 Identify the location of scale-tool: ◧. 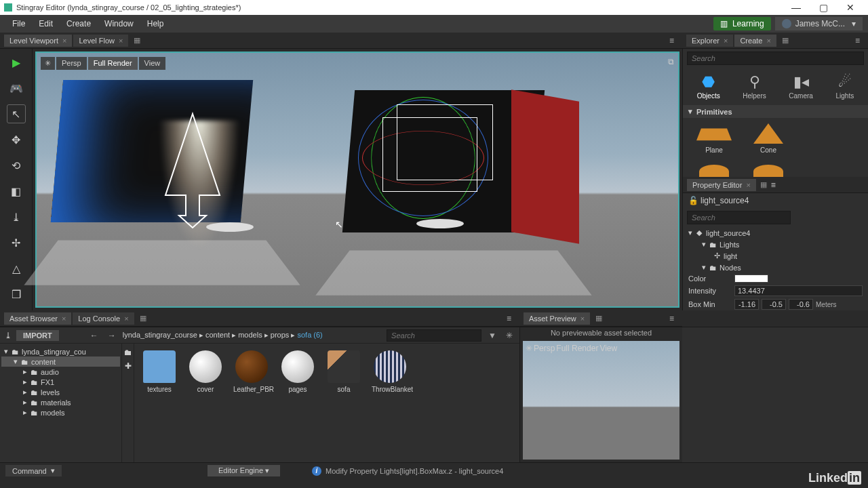
(16, 191).